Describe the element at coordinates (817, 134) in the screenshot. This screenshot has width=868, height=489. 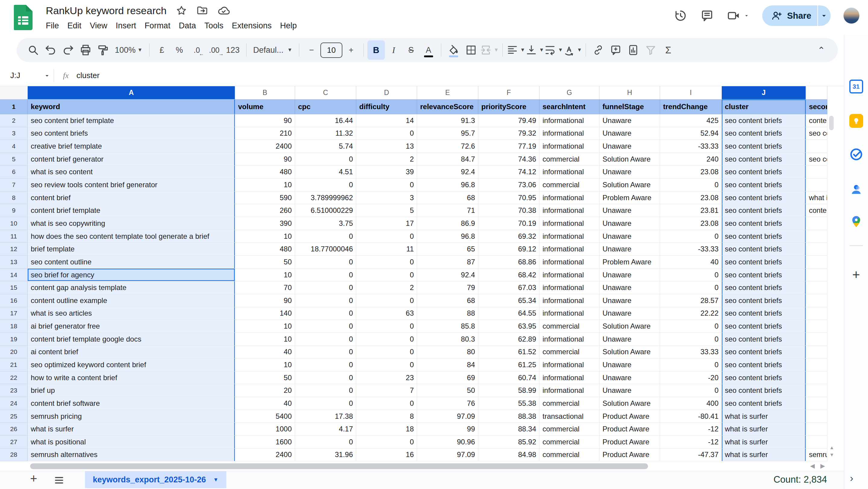
I see `cell-K3: seo co` at that location.